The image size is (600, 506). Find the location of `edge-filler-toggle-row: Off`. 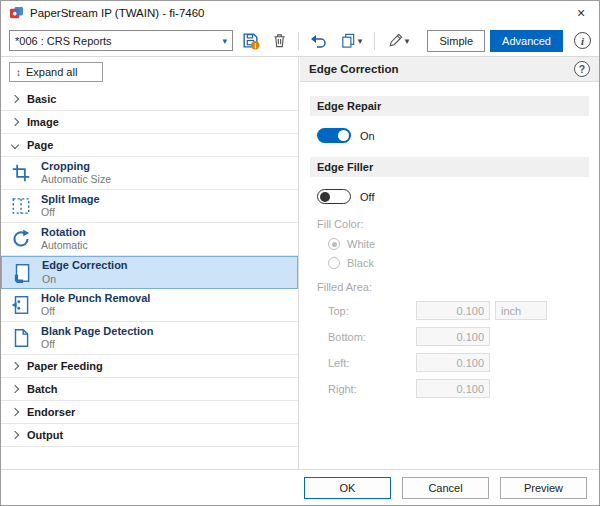

edge-filler-toggle-row: Off is located at coordinates (450, 196).